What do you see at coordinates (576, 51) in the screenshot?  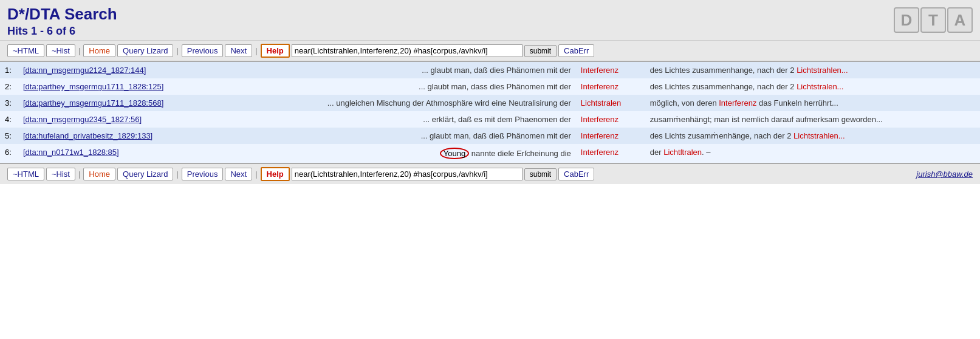 I see `caberr-button-top: CabErr` at bounding box center [576, 51].